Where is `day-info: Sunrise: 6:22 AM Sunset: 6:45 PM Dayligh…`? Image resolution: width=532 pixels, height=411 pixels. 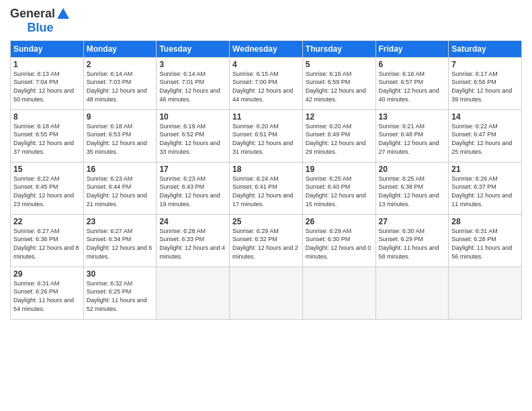 day-info: Sunrise: 6:22 AM Sunset: 6:45 PM Dayligh… is located at coordinates (47, 191).